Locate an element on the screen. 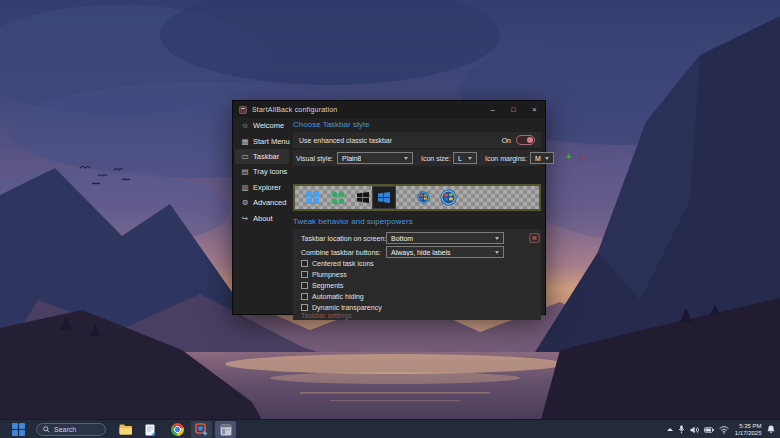 The image size is (780, 438). folder-icon: ▥ is located at coordinates (245, 188).